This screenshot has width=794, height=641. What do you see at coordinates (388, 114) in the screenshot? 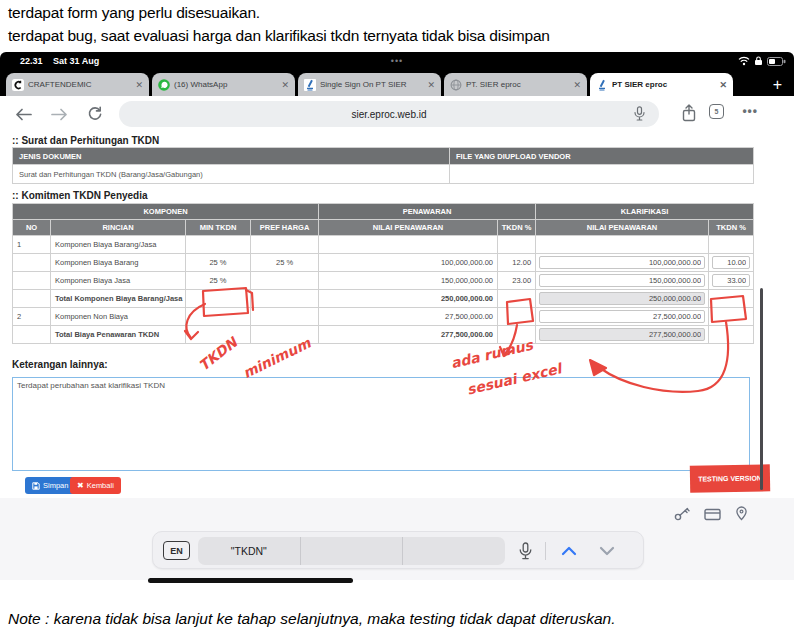
I see `url-text: sier.eproc.web.id` at bounding box center [388, 114].